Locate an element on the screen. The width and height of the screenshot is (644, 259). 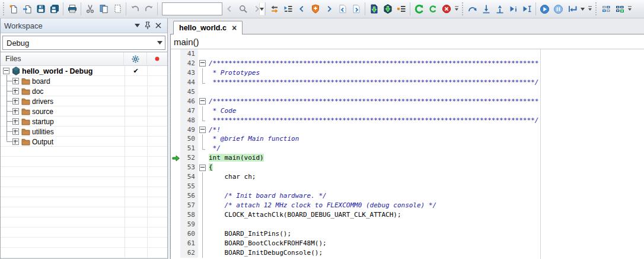
configuration-dropdown: Debug is located at coordinates (84, 43).